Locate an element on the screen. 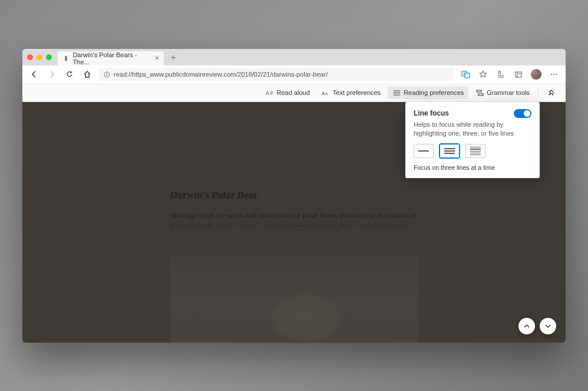  close-window-button is located at coordinates (30, 57).